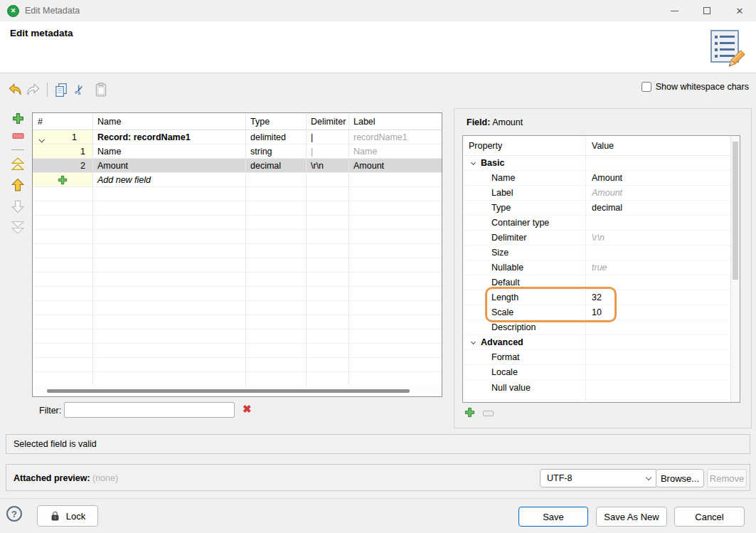 The image size is (756, 533). What do you see at coordinates (707, 11) in the screenshot?
I see `window-controls: ✕` at bounding box center [707, 11].